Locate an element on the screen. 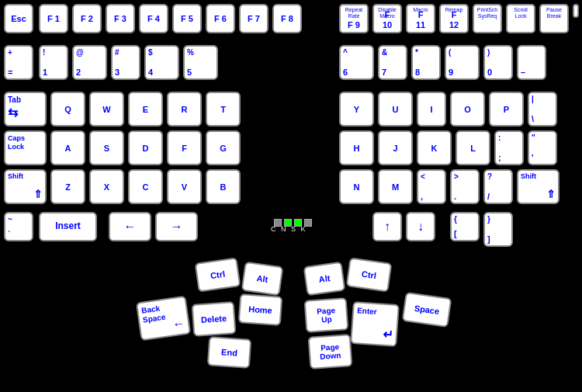 Image resolution: width=582 pixels, height=392 pixels. f1-key: F 1 is located at coordinates (54, 19).